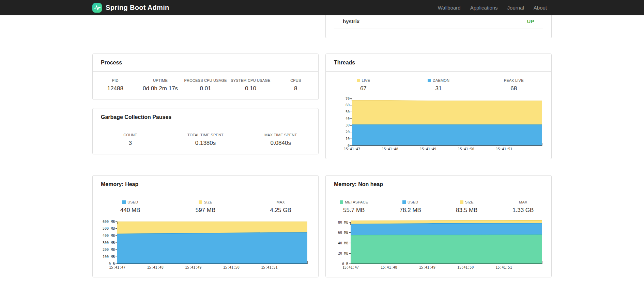  What do you see at coordinates (348, 125) in the screenshot?
I see `svg-text: 30` at bounding box center [348, 125].